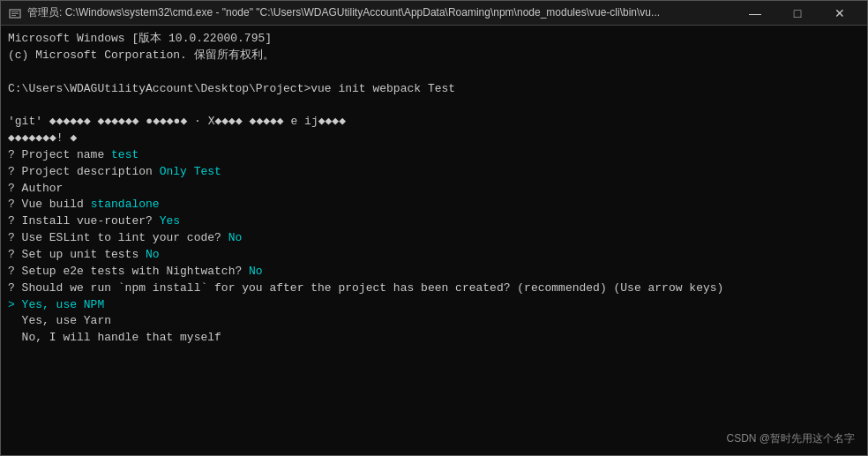 This screenshot has width=868, height=456. I want to click on terminal-line-6: 'git' ◆◆◆◆◆◆ ◆◆◆◆◆◆ ●◆◆◆●◆ · X◆◆◆◆ ◆◆◆◆◆…, so click(434, 122).